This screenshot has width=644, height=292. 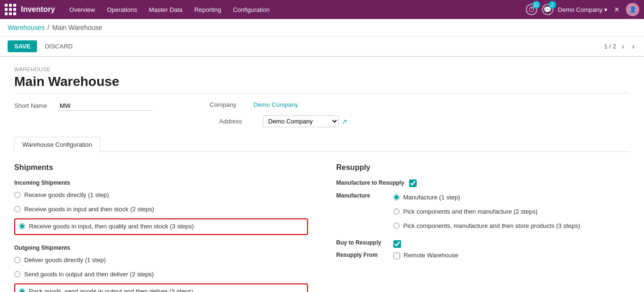 What do you see at coordinates (322, 28) in the screenshot?
I see `breadcrumb: Warehouses / Main Warehouse` at bounding box center [322, 28].